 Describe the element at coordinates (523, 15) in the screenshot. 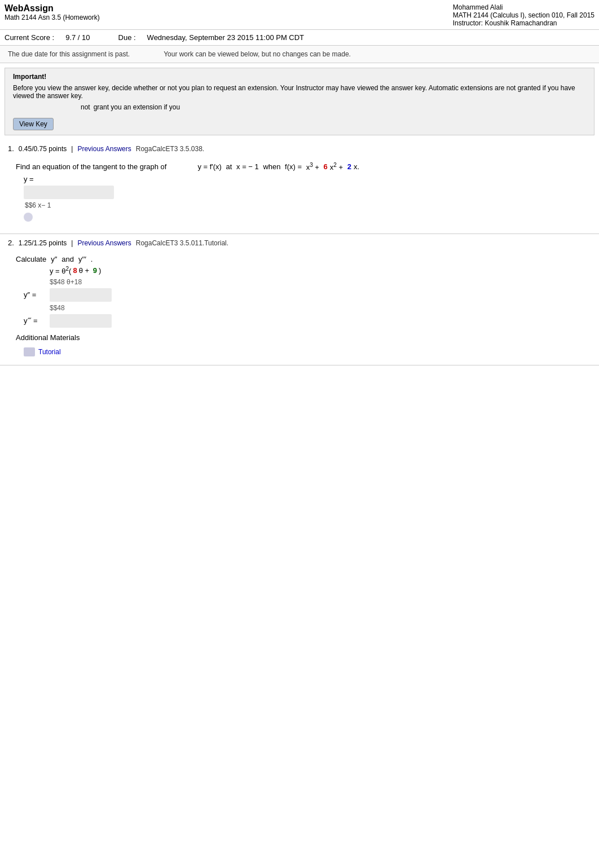

I see `user-course: MATH 2144 (Calculus I), section 010, Fal…` at that location.